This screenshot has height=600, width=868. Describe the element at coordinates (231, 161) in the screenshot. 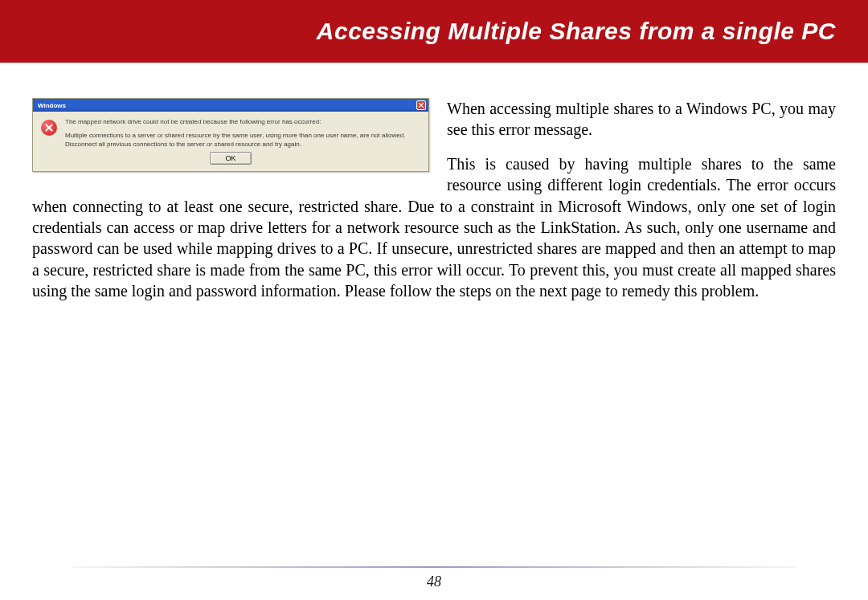

I see `dialog-button-row: OK` at that location.